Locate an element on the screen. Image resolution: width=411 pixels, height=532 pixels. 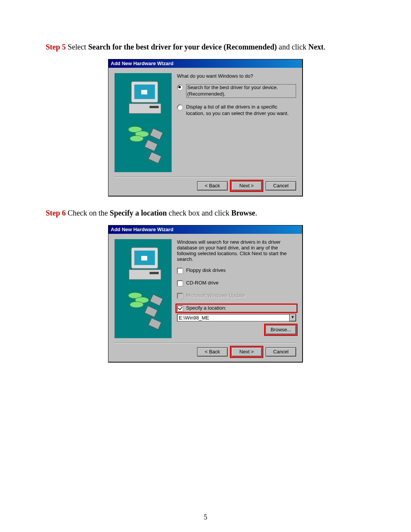
step6-label: Step 6 is located at coordinates (56, 213).